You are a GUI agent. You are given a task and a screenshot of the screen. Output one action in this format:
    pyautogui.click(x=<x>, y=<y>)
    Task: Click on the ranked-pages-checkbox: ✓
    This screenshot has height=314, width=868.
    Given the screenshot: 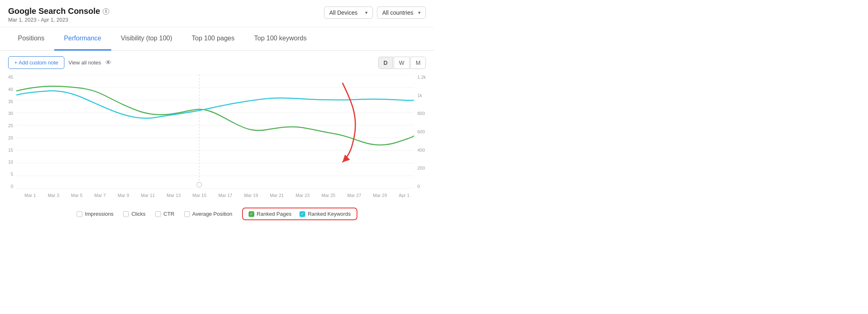 What is the action you would take?
    pyautogui.click(x=251, y=214)
    